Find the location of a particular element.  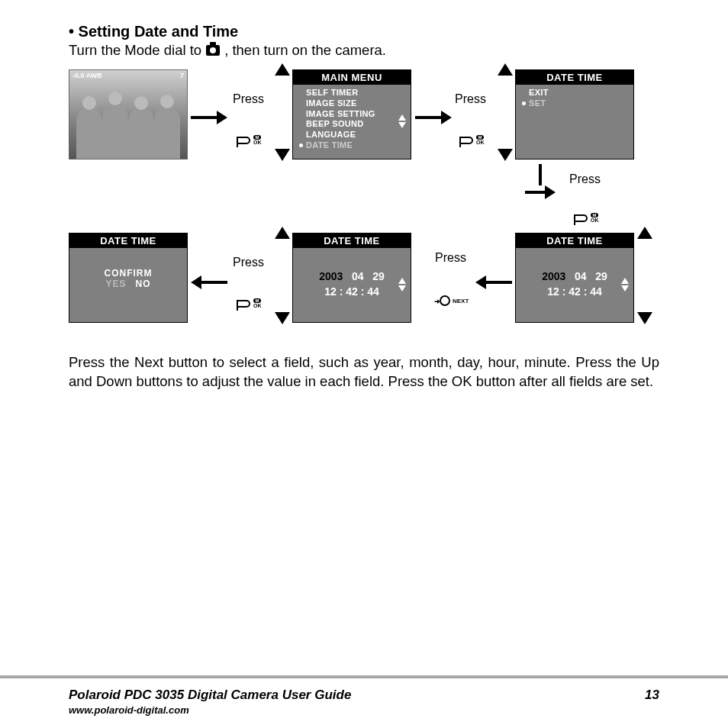

body-paragraph: Press the Next button to select a field,… is located at coordinates (364, 372).